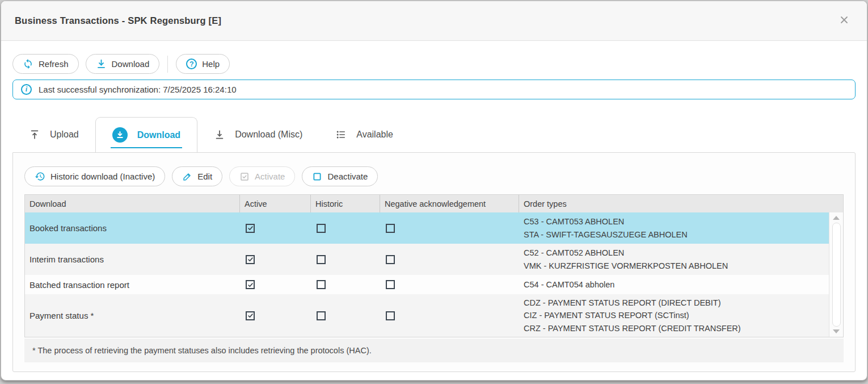 Image resolution: width=868 pixels, height=384 pixels. I want to click on column-header-negative-acknowledgement: Negative acknowledgement, so click(449, 203).